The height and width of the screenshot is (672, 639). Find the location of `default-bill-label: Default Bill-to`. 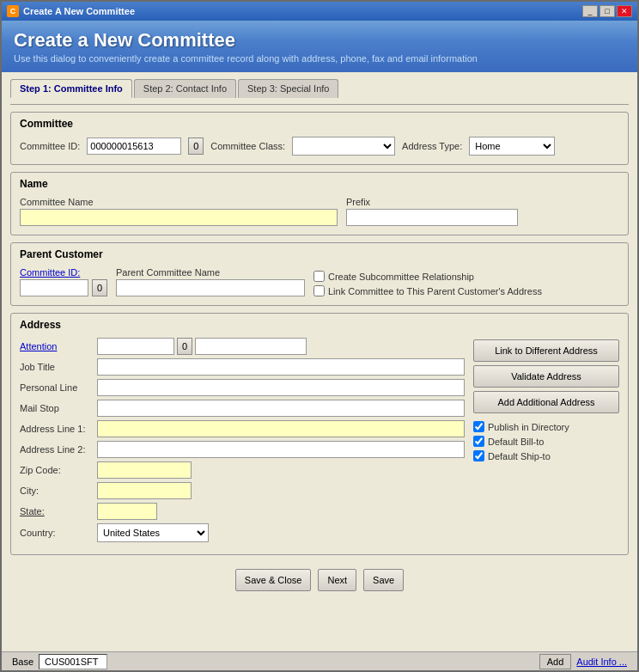

default-bill-label: Default Bill-to is located at coordinates (515, 442).